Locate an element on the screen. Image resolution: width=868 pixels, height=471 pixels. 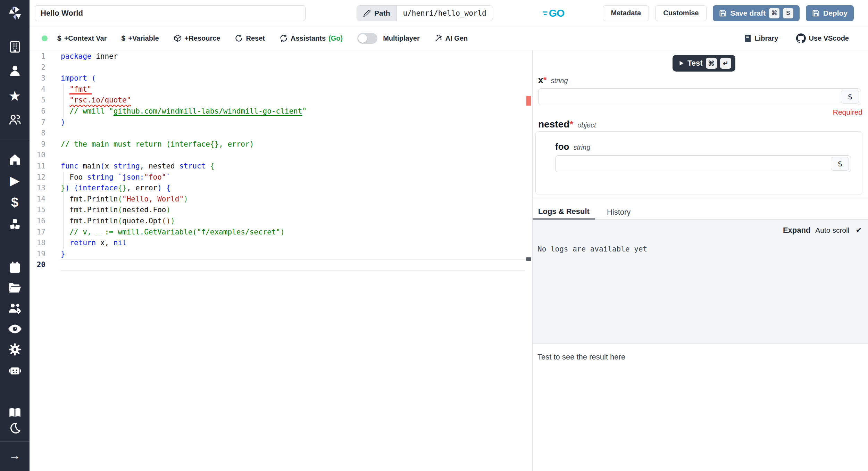
panel-divider is located at coordinates (532, 261).